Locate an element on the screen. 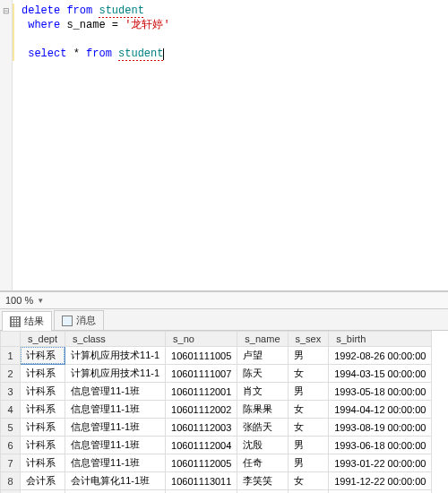 This screenshot has height=493, width=448. cell: 10601112005 is located at coordinates (202, 463).